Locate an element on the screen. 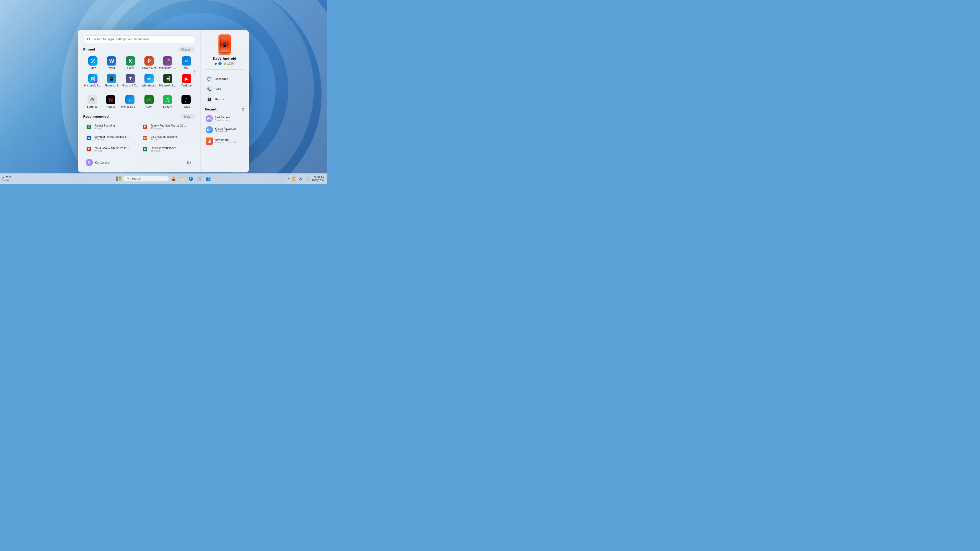 This screenshot has height=551, width=980. taskbar-icon-store: 🛒 is located at coordinates (199, 179).